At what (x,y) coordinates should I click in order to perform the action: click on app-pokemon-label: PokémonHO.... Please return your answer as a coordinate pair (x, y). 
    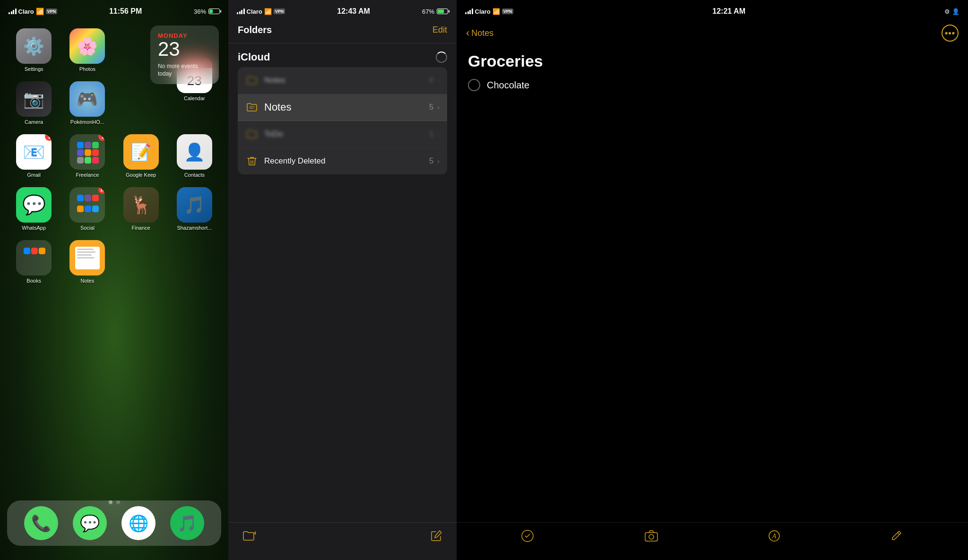
    Looking at the image, I should click on (87, 122).